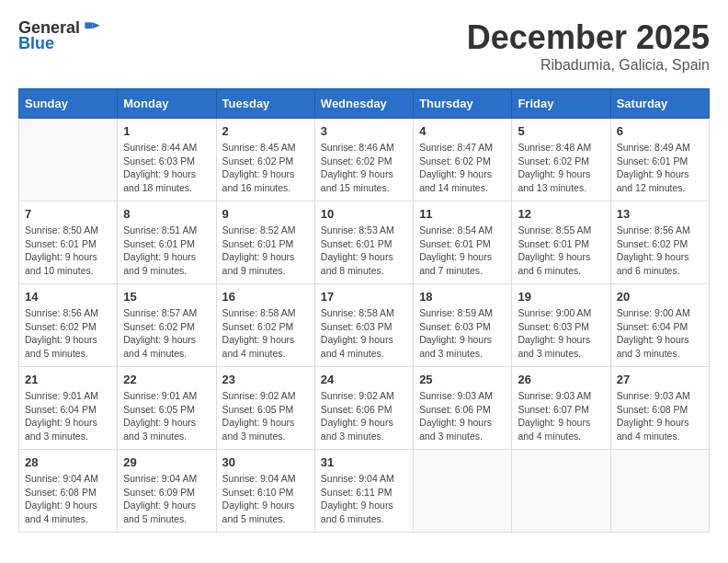 The width and height of the screenshot is (728, 563). What do you see at coordinates (561, 131) in the screenshot?
I see `day-number: 5` at bounding box center [561, 131].